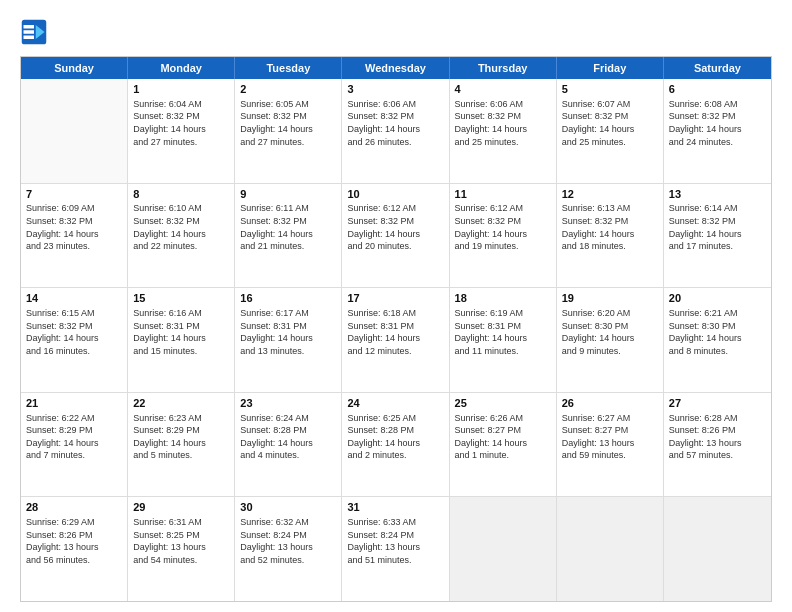  I want to click on day-number: 29, so click(181, 508).